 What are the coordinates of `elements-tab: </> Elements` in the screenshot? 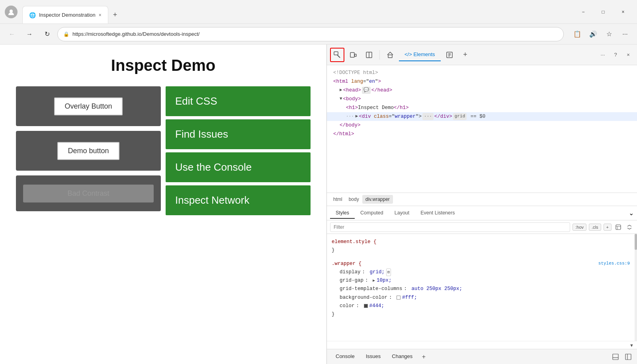 It's located at (420, 55).